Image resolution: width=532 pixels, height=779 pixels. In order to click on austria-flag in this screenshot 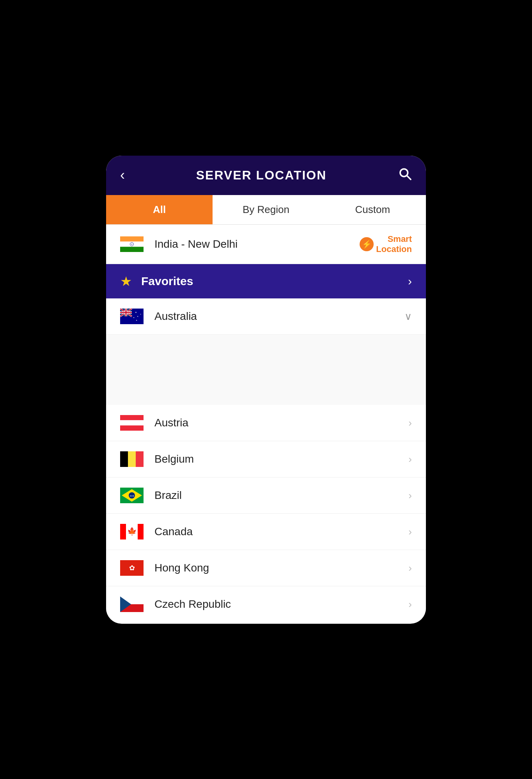, I will do `click(132, 423)`.